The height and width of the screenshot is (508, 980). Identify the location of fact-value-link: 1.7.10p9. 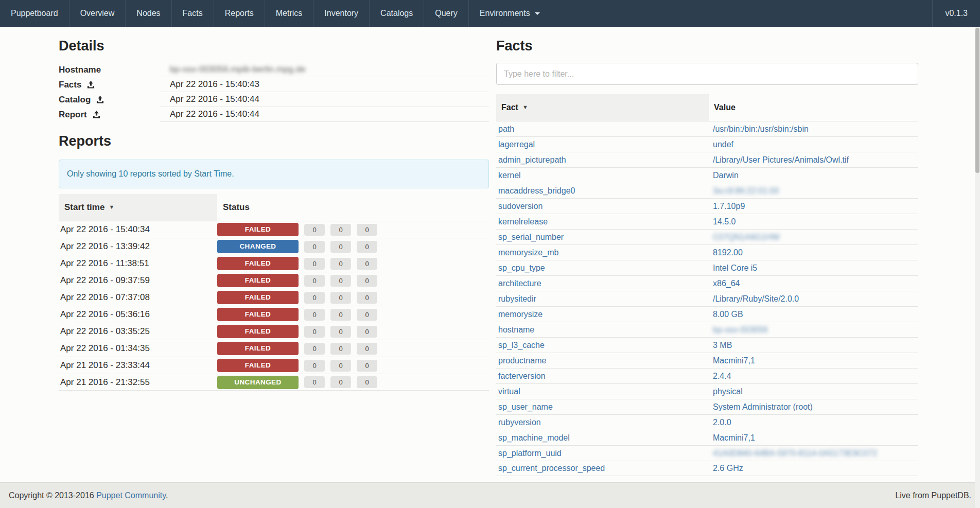
(729, 206).